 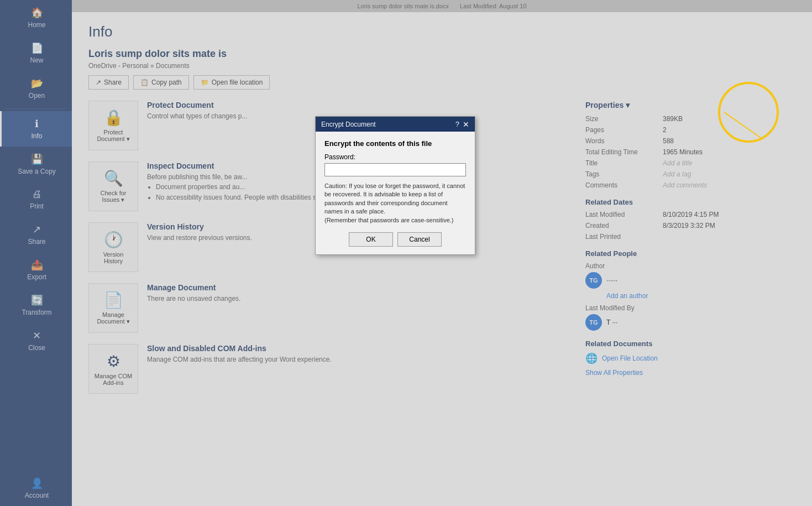 I want to click on dialog-cancel-button: Cancel, so click(x=420, y=239).